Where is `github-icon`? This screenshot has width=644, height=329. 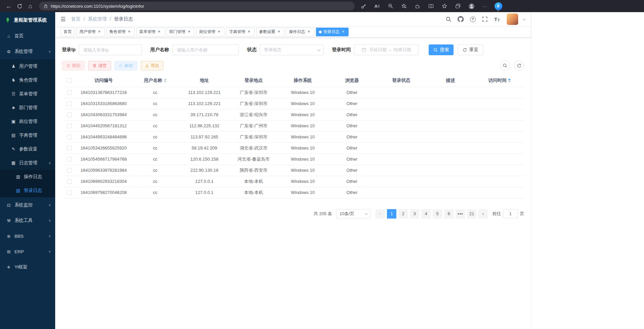 github-icon is located at coordinates (461, 19).